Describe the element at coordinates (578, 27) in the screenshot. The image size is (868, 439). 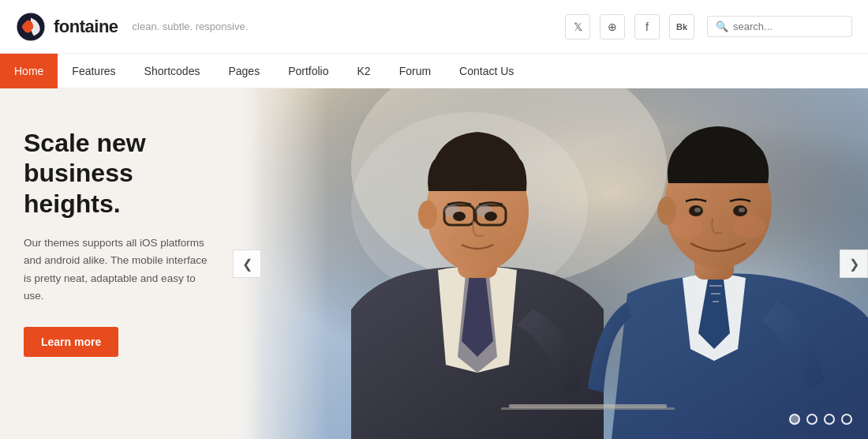
I see `twitter-icon: 𝕏` at that location.